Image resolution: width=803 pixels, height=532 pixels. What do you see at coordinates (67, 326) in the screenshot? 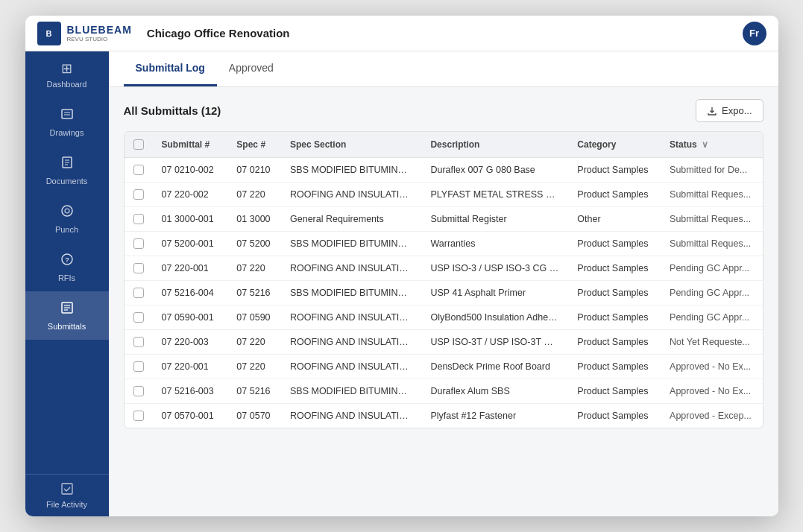
I see `sidebar-label-submittals: Submittals` at bounding box center [67, 326].